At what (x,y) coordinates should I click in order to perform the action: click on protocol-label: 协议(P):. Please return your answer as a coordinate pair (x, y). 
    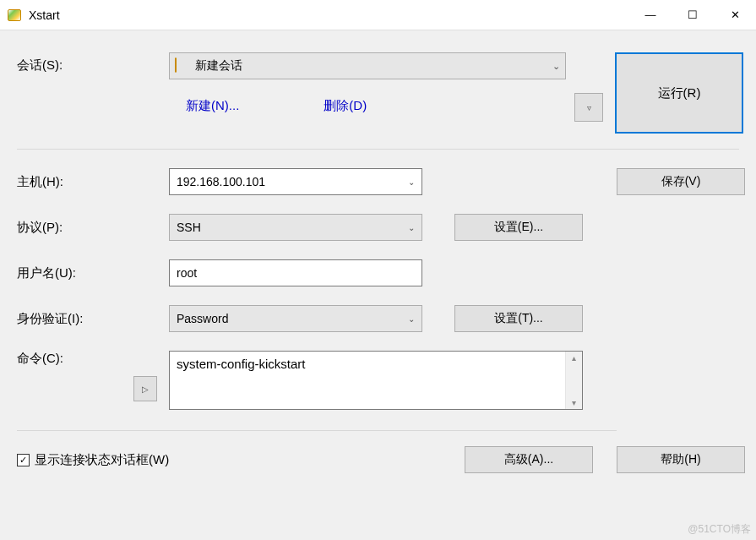
    Looking at the image, I should click on (93, 228).